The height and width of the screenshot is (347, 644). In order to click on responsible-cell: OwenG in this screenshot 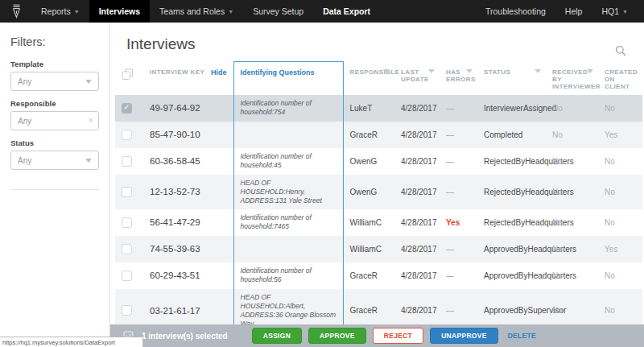, I will do `click(369, 192)`.